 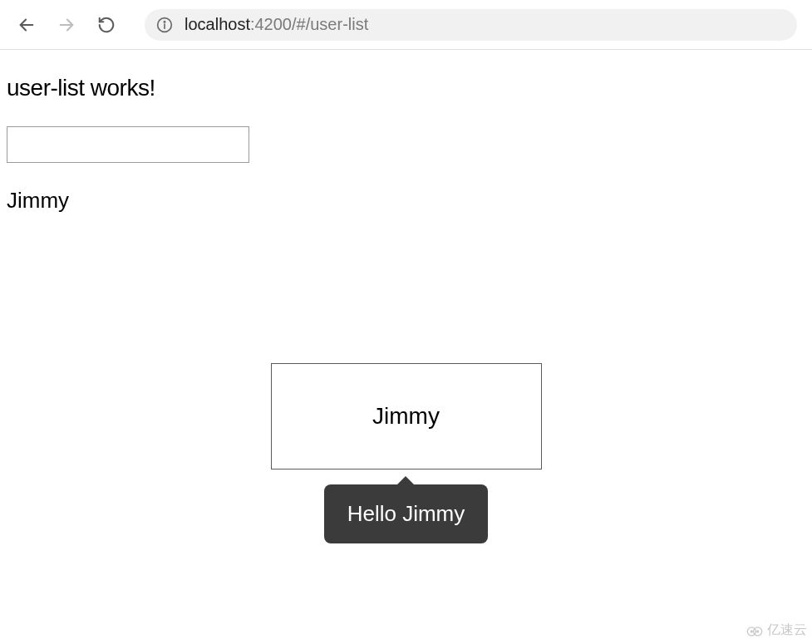 What do you see at coordinates (787, 630) in the screenshot?
I see `watermark-text: 亿速云` at bounding box center [787, 630].